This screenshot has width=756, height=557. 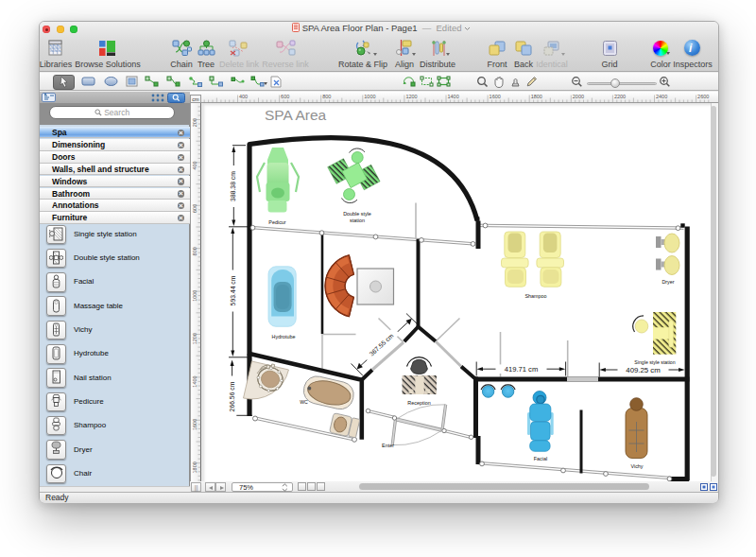 What do you see at coordinates (357, 214) in the screenshot?
I see `svg-text: Double style` at bounding box center [357, 214].